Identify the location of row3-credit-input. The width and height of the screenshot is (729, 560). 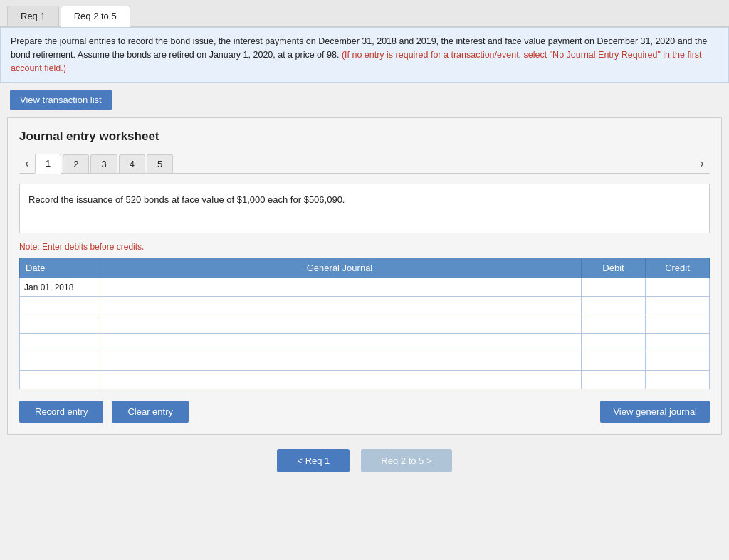
(678, 324).